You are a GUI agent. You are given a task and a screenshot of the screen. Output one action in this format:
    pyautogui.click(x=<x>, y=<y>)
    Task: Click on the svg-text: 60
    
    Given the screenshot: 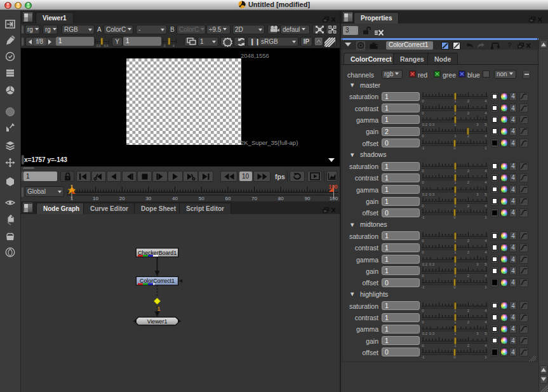 What is the action you would take?
    pyautogui.click(x=227, y=198)
    